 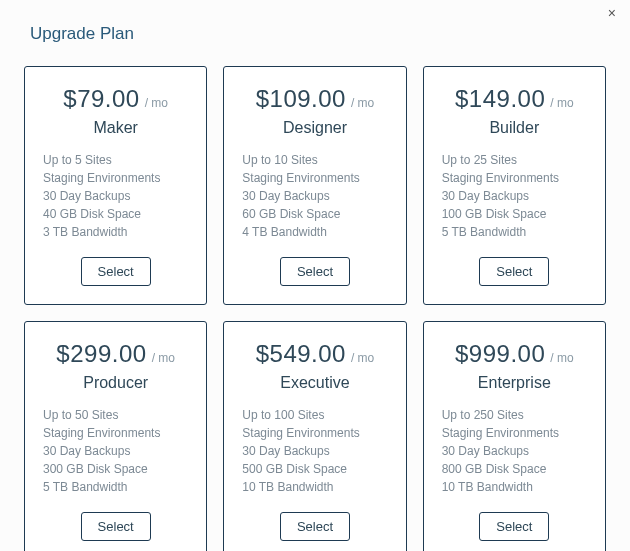 I want to click on price-row: $149.00 / mo, so click(x=514, y=99).